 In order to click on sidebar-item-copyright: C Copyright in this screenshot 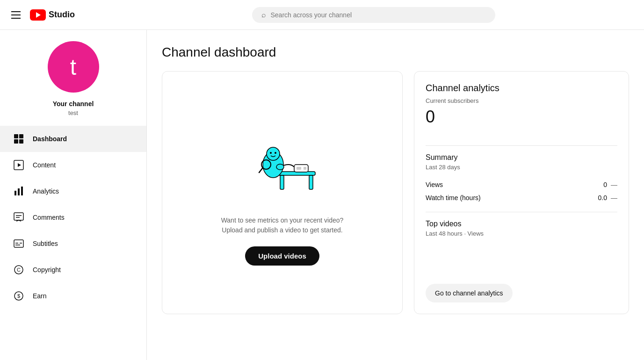, I will do `click(73, 270)`.